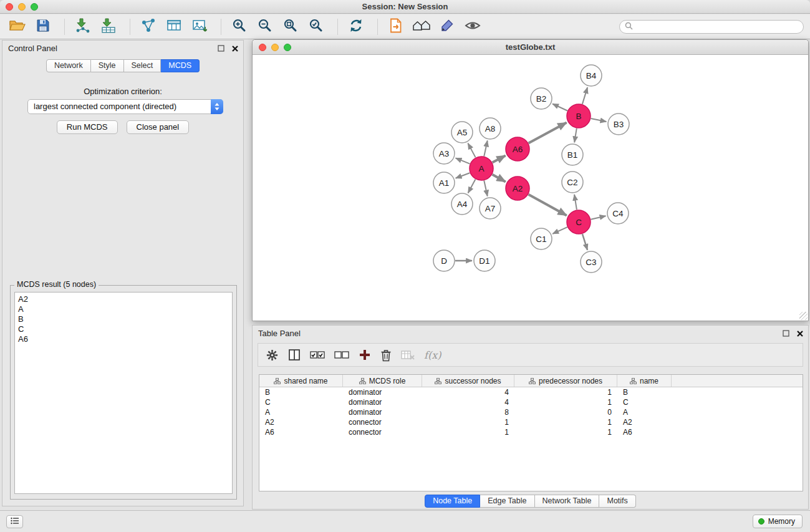  Describe the element at coordinates (617, 501) in the screenshot. I see `tab-motifs: Motifs` at that location.